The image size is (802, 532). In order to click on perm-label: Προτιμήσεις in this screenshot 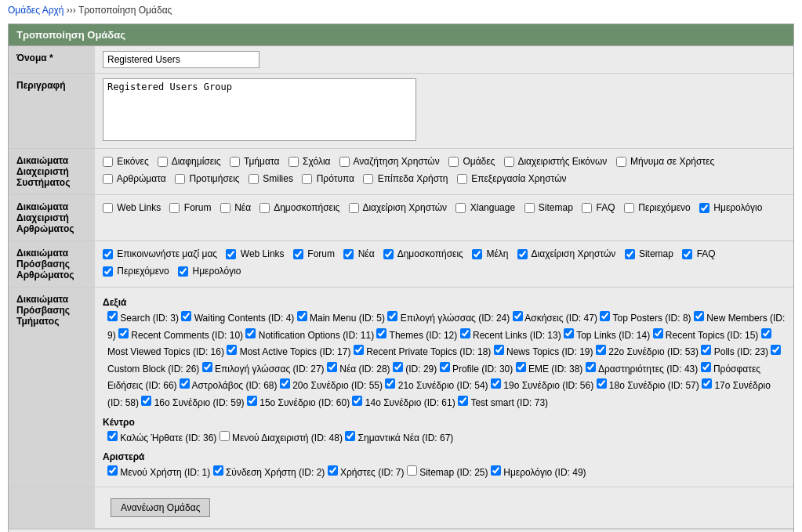, I will do `click(213, 179)`.